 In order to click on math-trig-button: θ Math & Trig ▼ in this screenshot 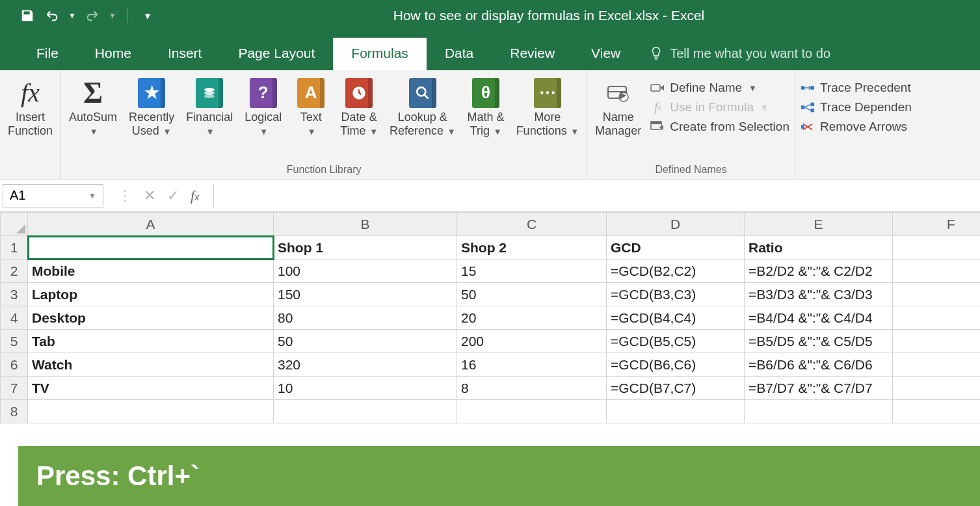, I will do `click(486, 108)`.